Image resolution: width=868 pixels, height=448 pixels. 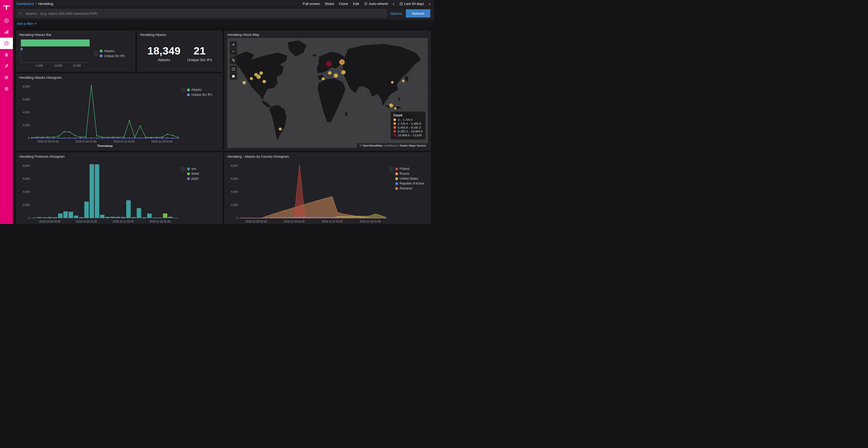 What do you see at coordinates (313, 207) in the screenshot?
I see `area-series` at bounding box center [313, 207].